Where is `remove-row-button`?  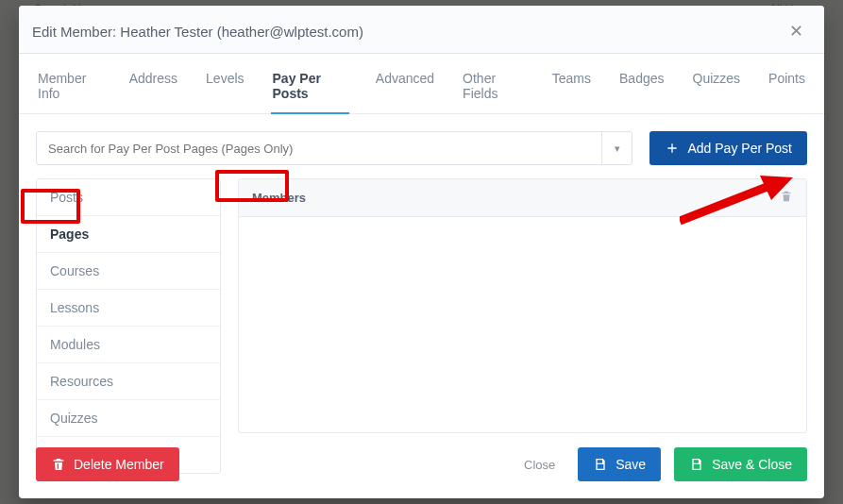 remove-row-button is located at coordinates (786, 198).